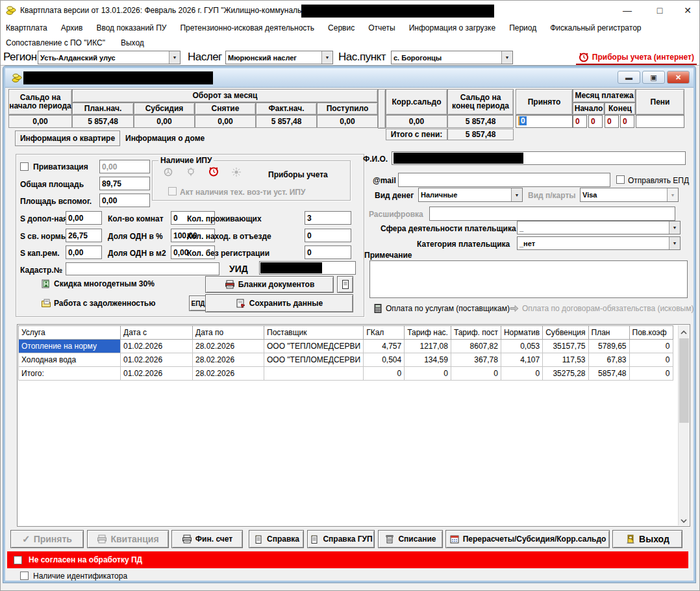  Describe the element at coordinates (580, 121) in the screenshot. I see `month-start-1-input` at that location.